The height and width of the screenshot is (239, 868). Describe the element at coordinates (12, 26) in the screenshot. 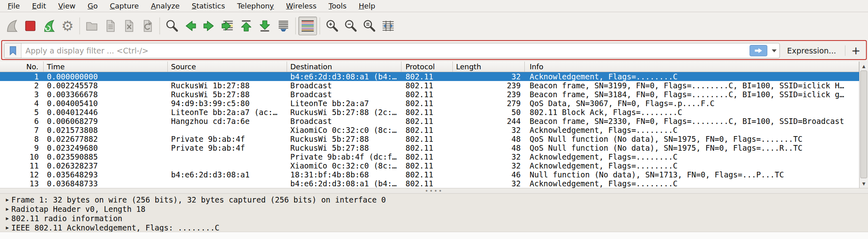

I see `start-capture-button` at that location.